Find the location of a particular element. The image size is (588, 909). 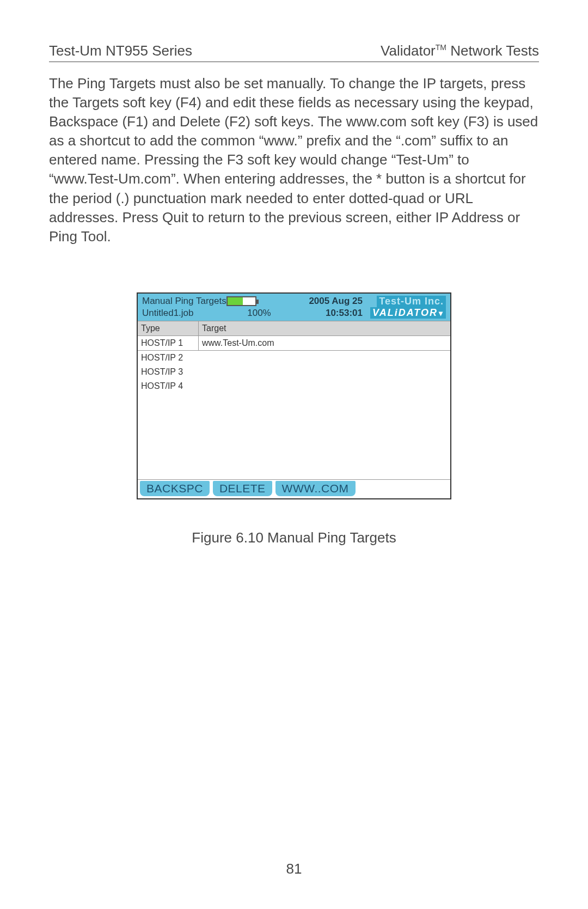

col-type-header: Type is located at coordinates (168, 328).